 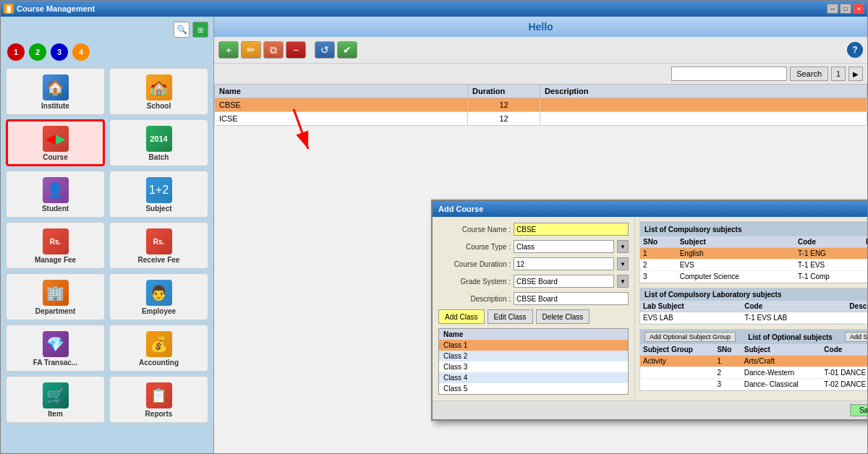 I want to click on dialog-save-button: Save (F1), so click(x=859, y=411).